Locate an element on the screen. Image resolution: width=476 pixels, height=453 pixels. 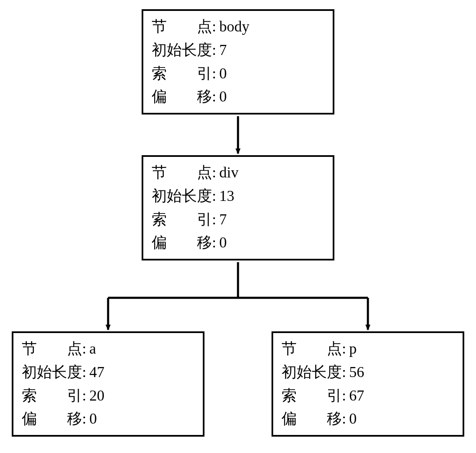
value-index: 7 is located at coordinates (223, 220).